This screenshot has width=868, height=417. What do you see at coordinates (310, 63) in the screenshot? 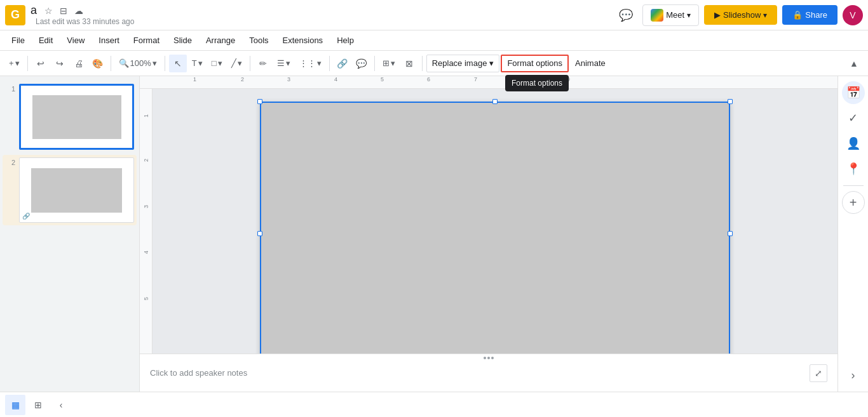
I see `distribute-button: ⋮⋮▾` at bounding box center [310, 63].